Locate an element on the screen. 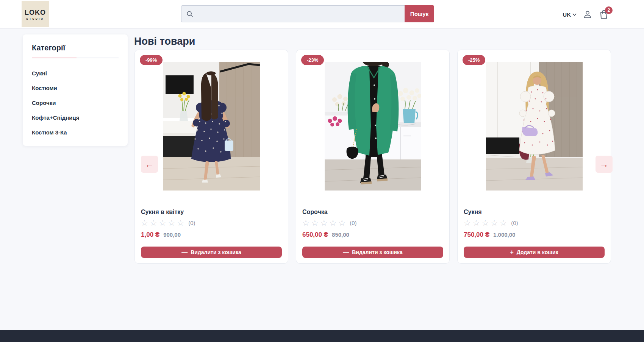 The width and height of the screenshot is (644, 342). product-title: Сорочка is located at coordinates (373, 212).